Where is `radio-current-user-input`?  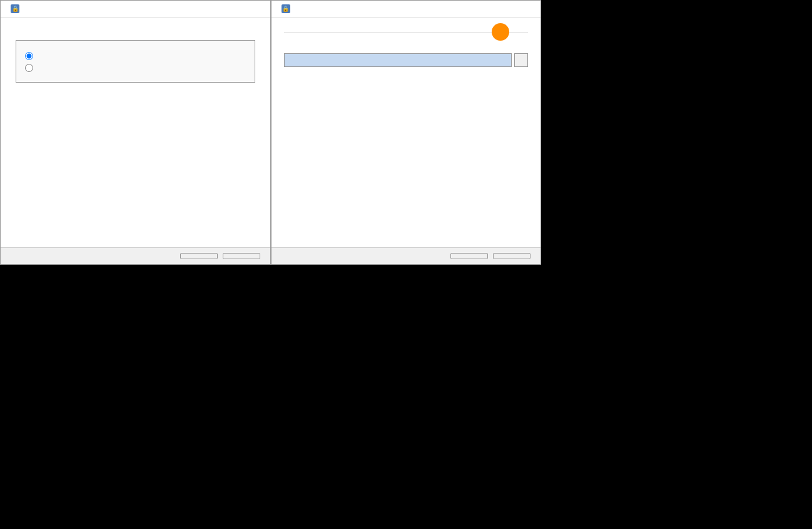
radio-current-user-input is located at coordinates (29, 56).